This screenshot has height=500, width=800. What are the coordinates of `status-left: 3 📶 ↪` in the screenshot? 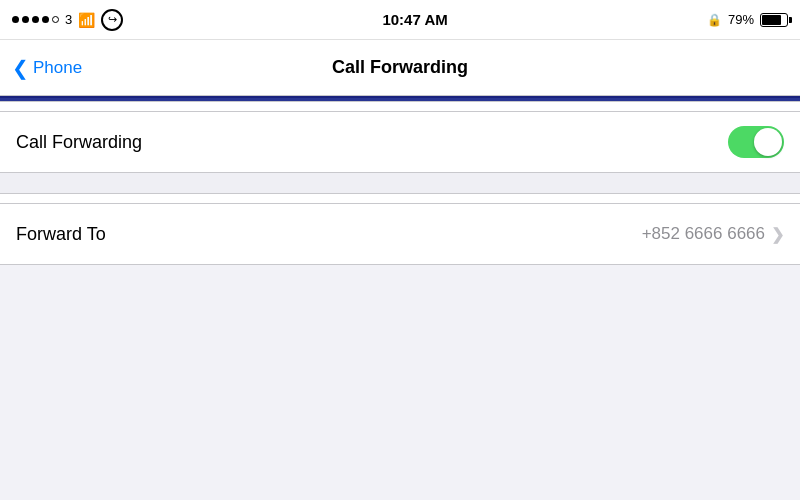 It's located at (68, 20).